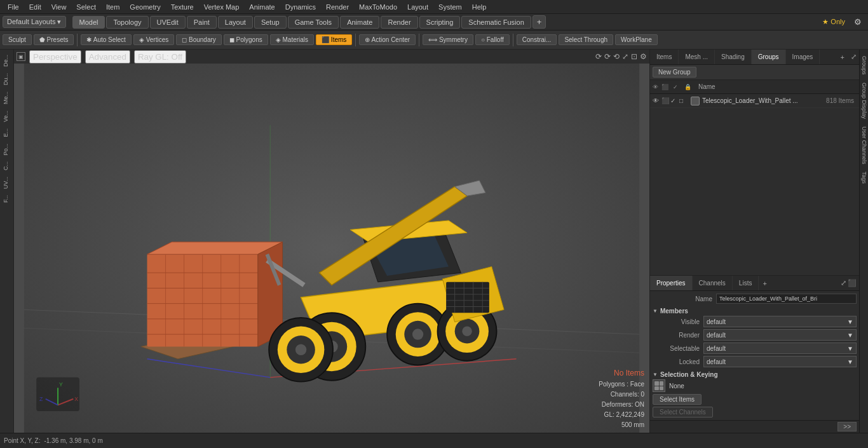 The width and height of the screenshot is (868, 448). Describe the element at coordinates (7, 61) in the screenshot. I see `sidebar-tab-de: De...` at that location.